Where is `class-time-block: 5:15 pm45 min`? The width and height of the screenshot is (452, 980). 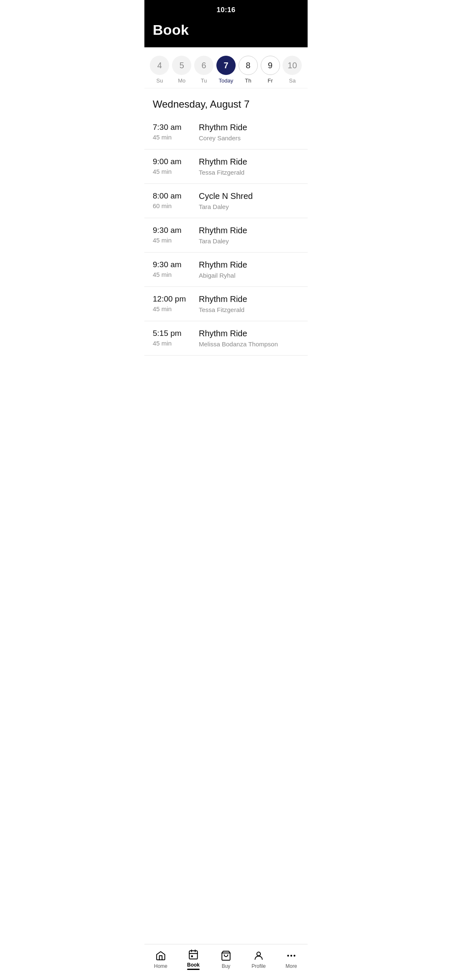
class-time-block: 5:15 pm45 min is located at coordinates (174, 338).